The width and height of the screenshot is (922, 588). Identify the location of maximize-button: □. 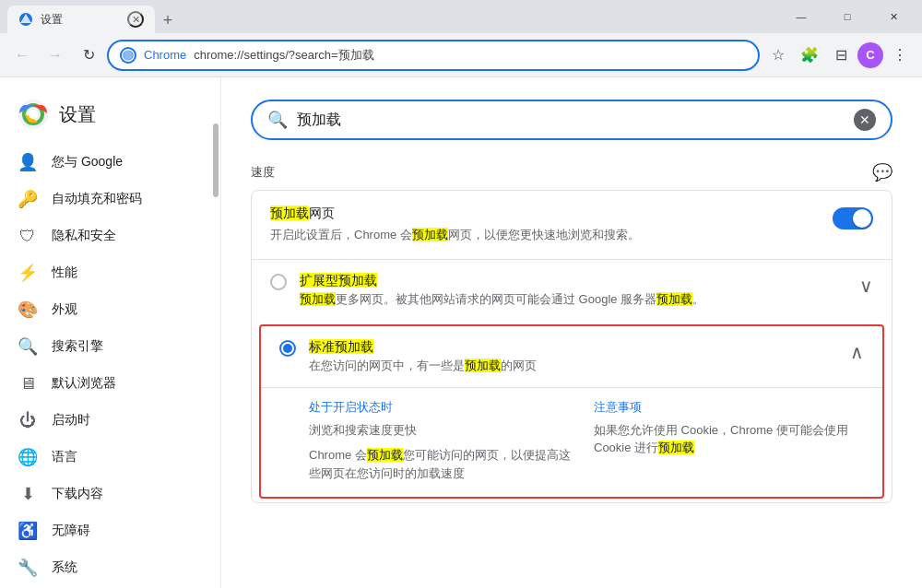
(847, 17).